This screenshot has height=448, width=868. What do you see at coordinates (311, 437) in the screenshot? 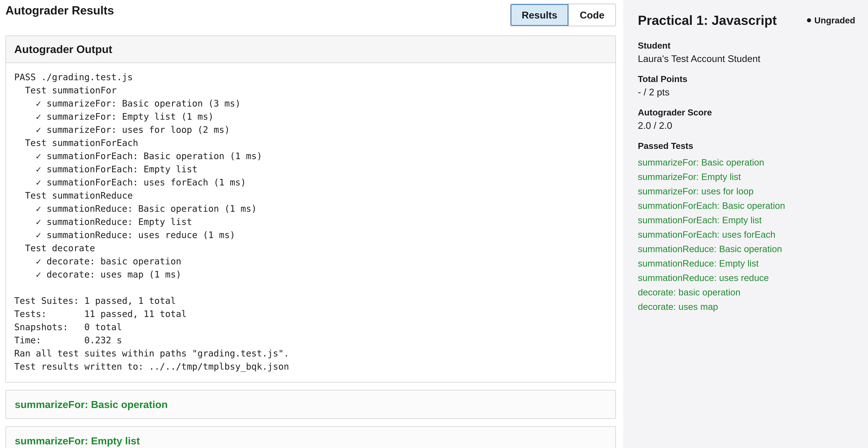
I see `test-result-card: summarizeFor: Empty list` at bounding box center [311, 437].